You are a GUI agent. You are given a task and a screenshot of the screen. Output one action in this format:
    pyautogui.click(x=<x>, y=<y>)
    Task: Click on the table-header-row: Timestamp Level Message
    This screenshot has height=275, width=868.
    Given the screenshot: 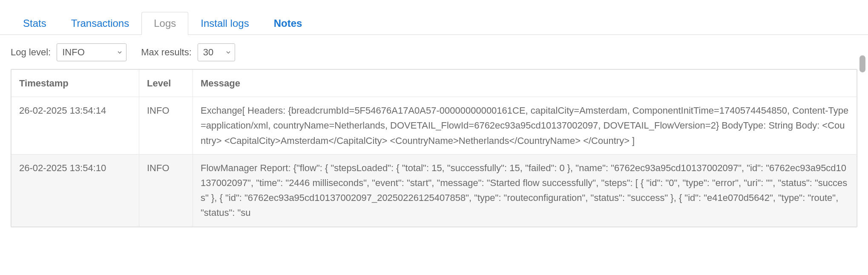 What is the action you would take?
    pyautogui.click(x=434, y=83)
    